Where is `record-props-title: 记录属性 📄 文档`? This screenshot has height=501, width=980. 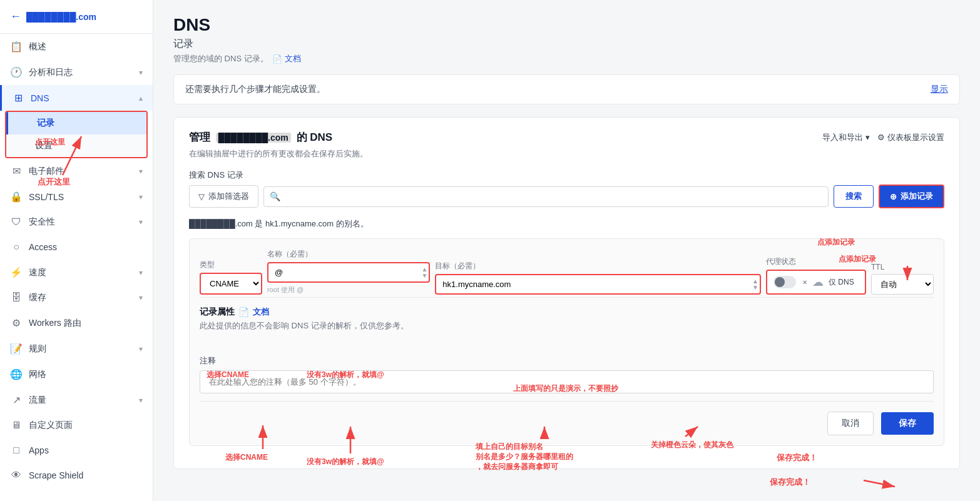 record-props-title: 记录属性 📄 文档 is located at coordinates (567, 312).